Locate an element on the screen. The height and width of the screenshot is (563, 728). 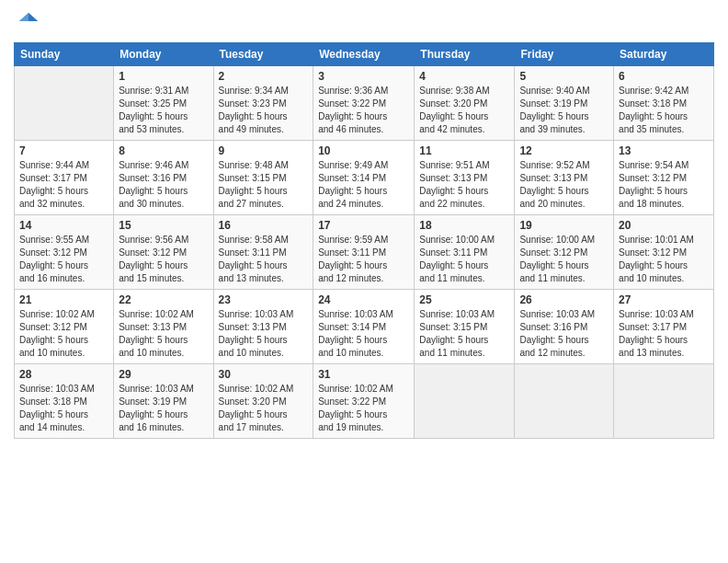
day-info: Sunrise: 10:02 AM Sunset: 3:13 PM Daylig… is located at coordinates (164, 334).